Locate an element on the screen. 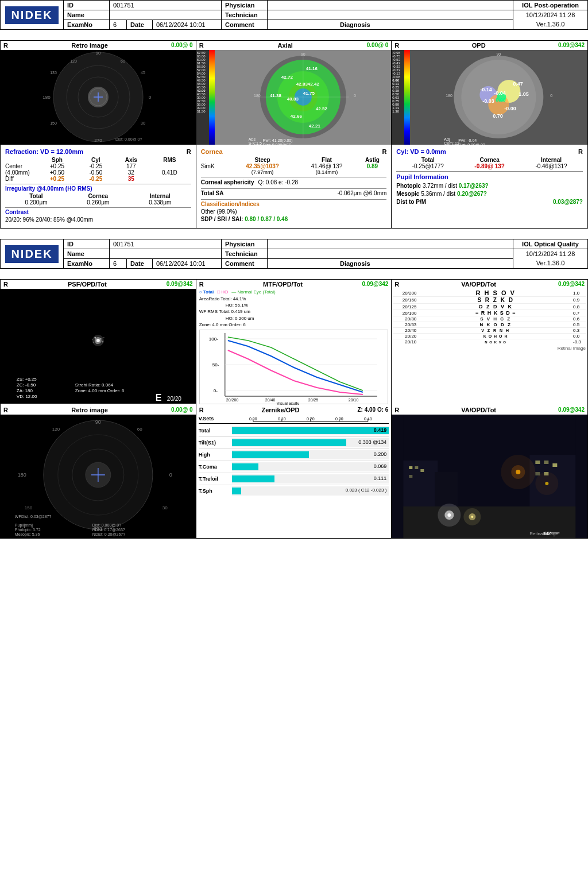  retro-bottom-svg: 90 270 180 0 120 60 150 30 Pupil[mm] Pho… is located at coordinates (98, 477).